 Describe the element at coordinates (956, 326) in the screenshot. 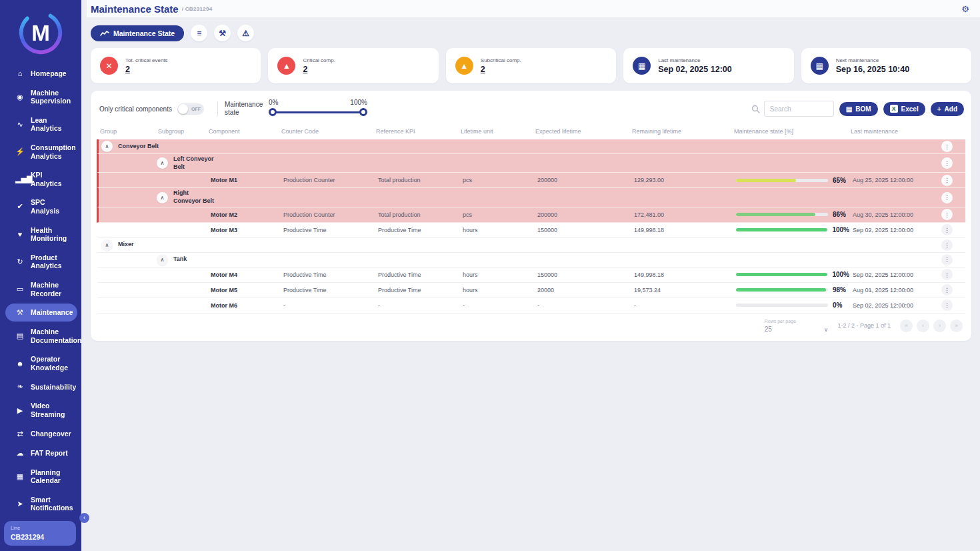

I see `last-page-button: »` at that location.